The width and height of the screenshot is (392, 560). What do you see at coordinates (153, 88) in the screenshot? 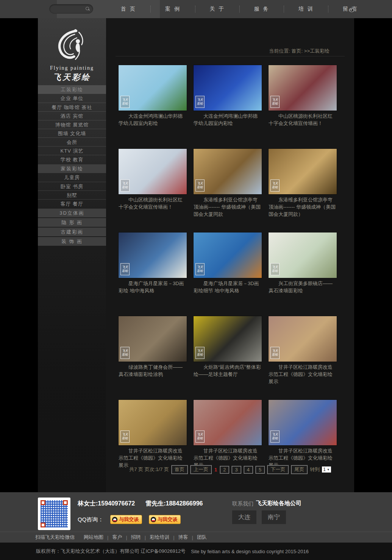
I see `gallery-thumbnail-1: 飞天彩绘` at bounding box center [153, 88].